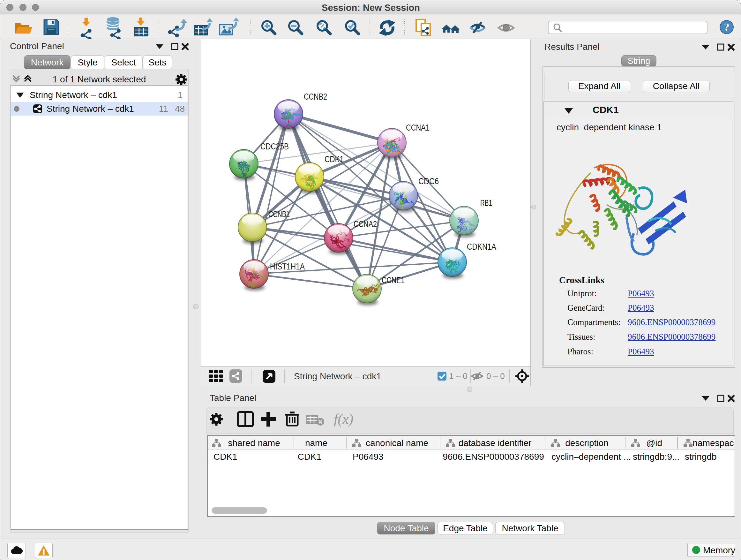  Describe the element at coordinates (429, 181) in the screenshot. I see `svg-text: CDC6` at that location.